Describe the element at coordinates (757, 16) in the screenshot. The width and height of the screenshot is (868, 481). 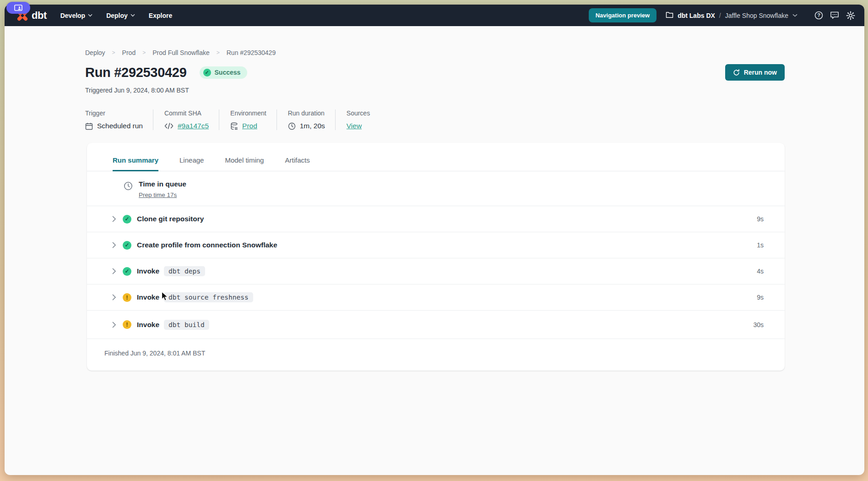
I see `project-name: Jaffle Shop Snowflake` at that location.